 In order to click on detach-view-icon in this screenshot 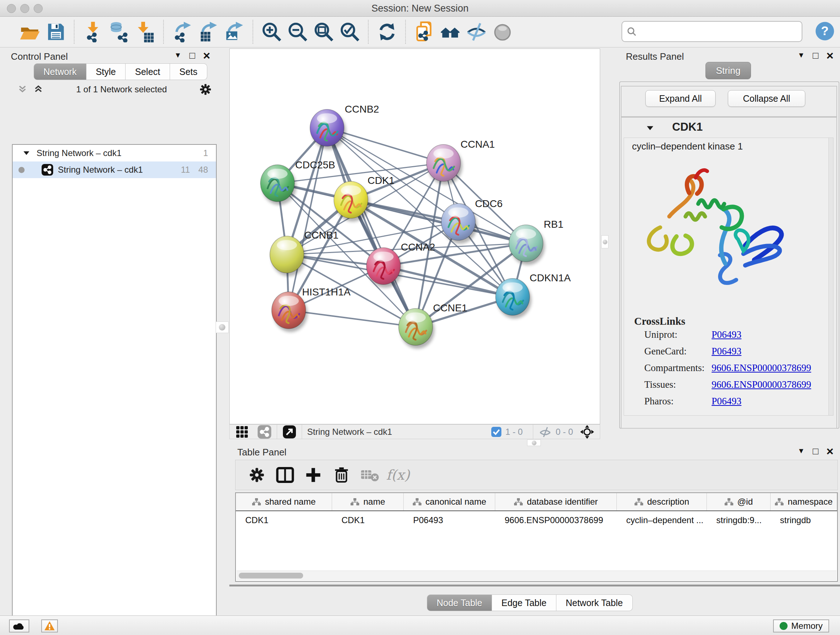, I will do `click(289, 432)`.